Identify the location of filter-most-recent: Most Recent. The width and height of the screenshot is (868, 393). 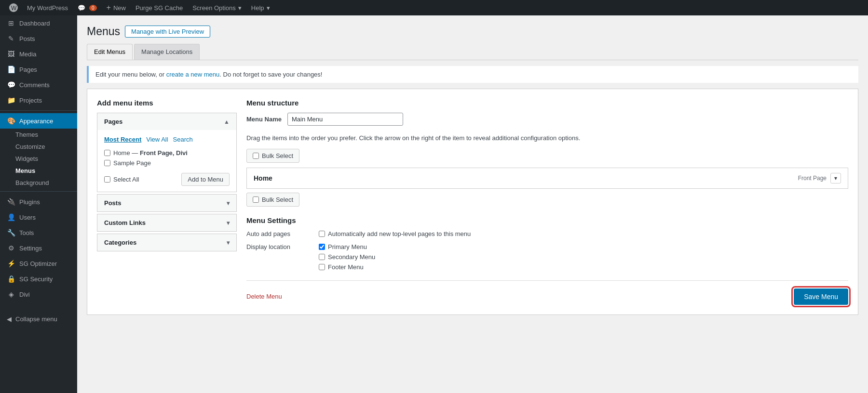
(122, 140).